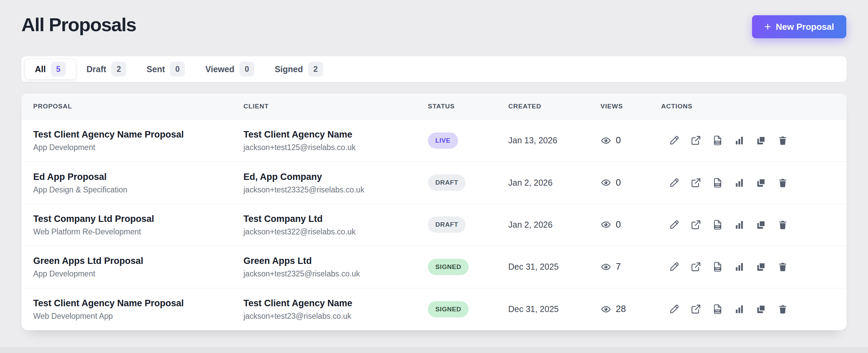  Describe the element at coordinates (468, 183) in the screenshot. I see `status-cell: DRAFT` at that location.